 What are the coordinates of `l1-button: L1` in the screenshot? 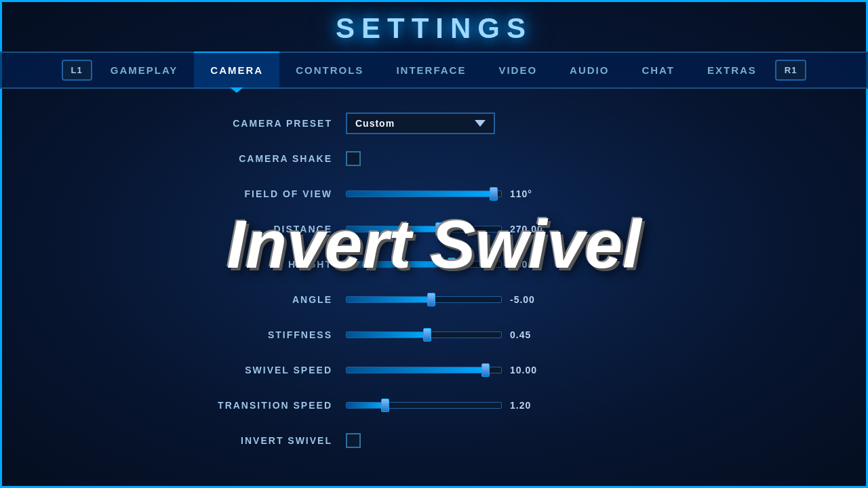 It's located at (77, 70).